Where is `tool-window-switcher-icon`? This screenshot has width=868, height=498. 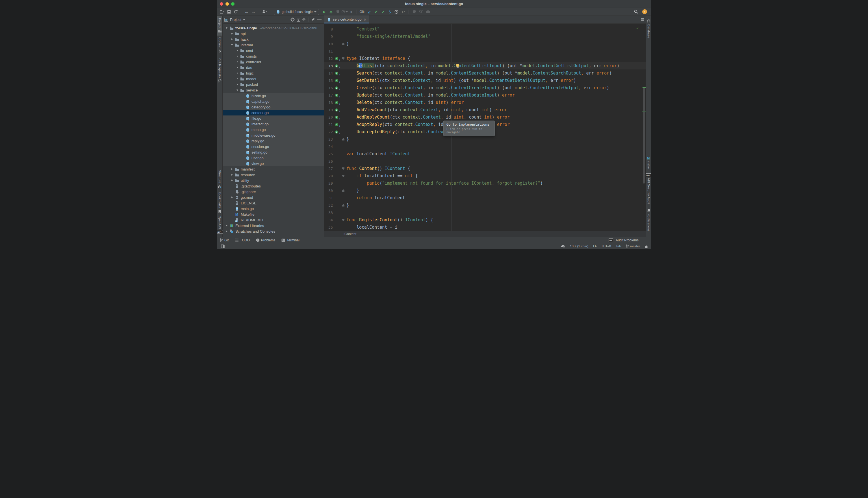
tool-window-switcher-icon is located at coordinates (222, 246).